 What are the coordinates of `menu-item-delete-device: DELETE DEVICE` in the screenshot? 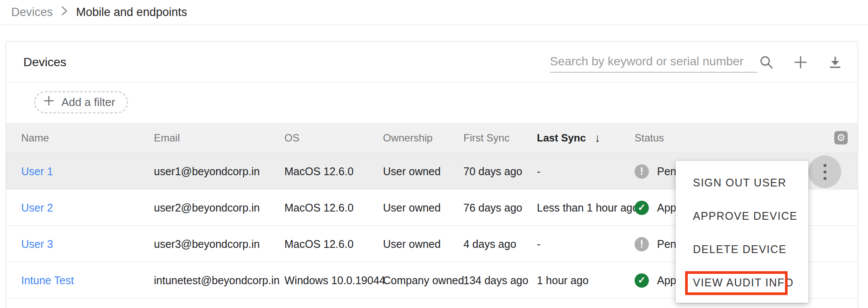 It's located at (742, 249).